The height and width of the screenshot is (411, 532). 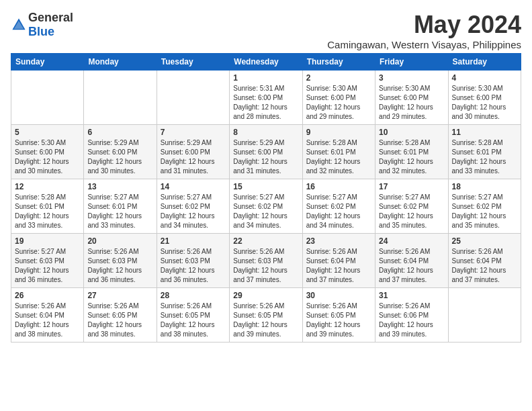 I want to click on calendar-cell-3-1: 20Sunrise: 5:26 AMSunset: 6:03 PMDayligh…, so click(x=120, y=261).